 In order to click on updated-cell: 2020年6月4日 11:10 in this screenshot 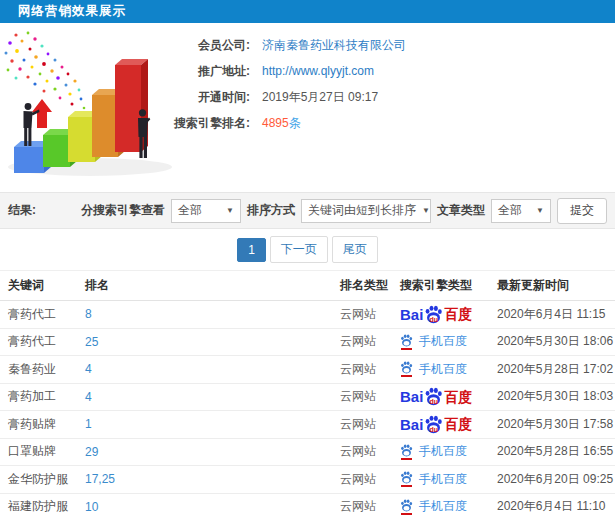, I will do `click(556, 506)`.